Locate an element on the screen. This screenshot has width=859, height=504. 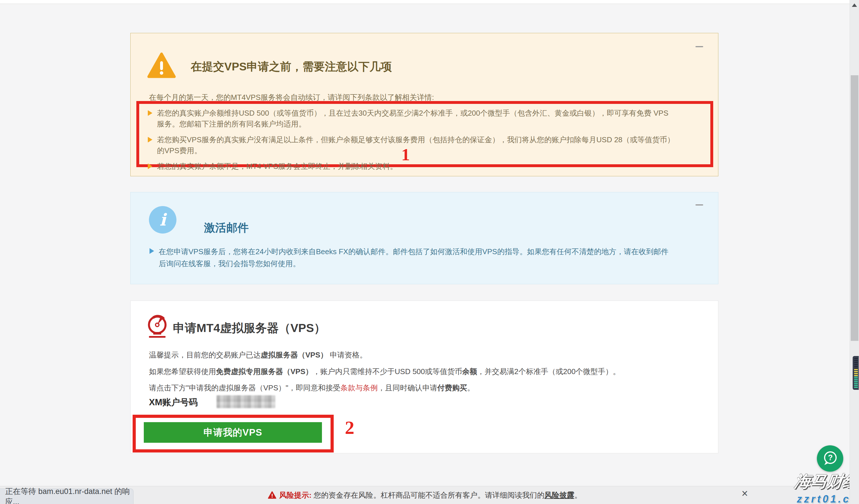
annotation-number-1: 1 is located at coordinates (406, 155).